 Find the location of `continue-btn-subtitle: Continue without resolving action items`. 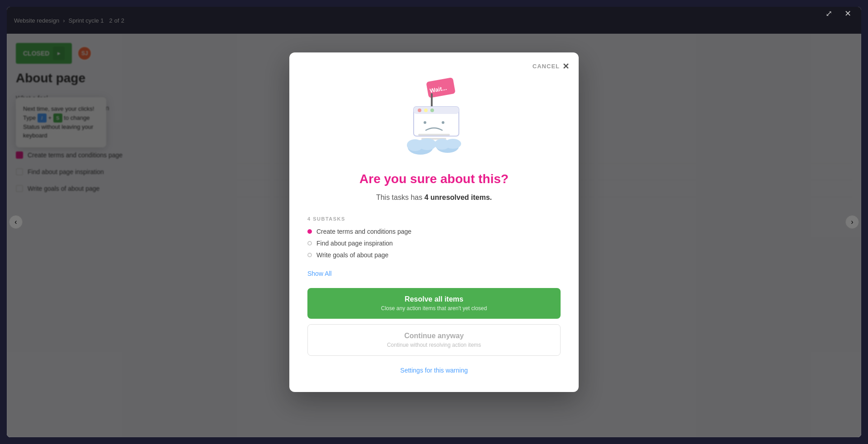

continue-btn-subtitle: Continue without resolving action items is located at coordinates (434, 345).